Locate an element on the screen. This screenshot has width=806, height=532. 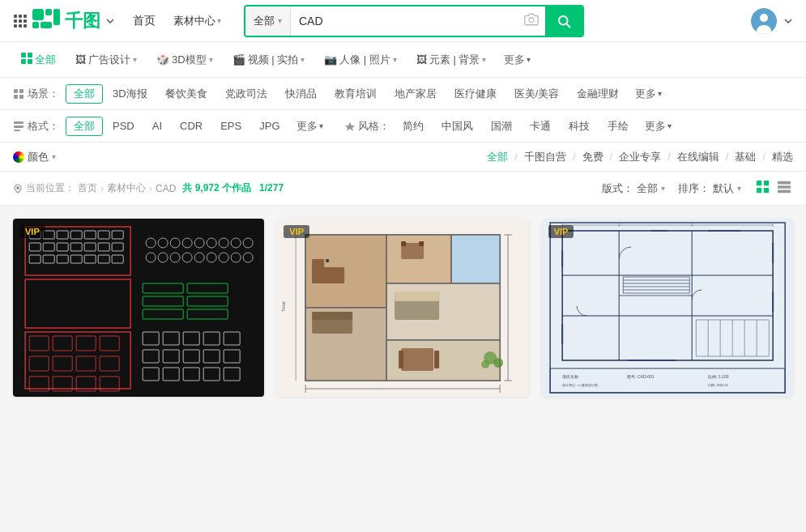
scene-3d-poster: 3D海报 is located at coordinates (130, 94).